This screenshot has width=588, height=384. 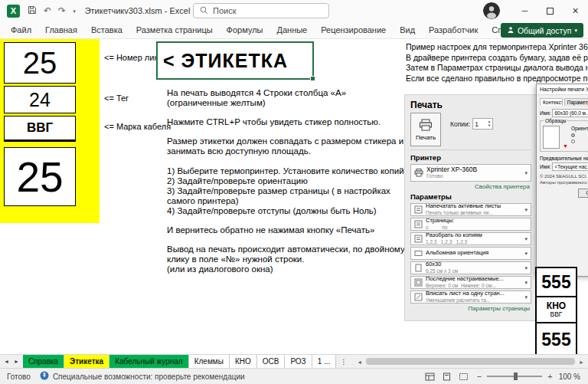 I want to click on sheet-tab-cable-journal: Кабельный журнал, so click(x=149, y=362).